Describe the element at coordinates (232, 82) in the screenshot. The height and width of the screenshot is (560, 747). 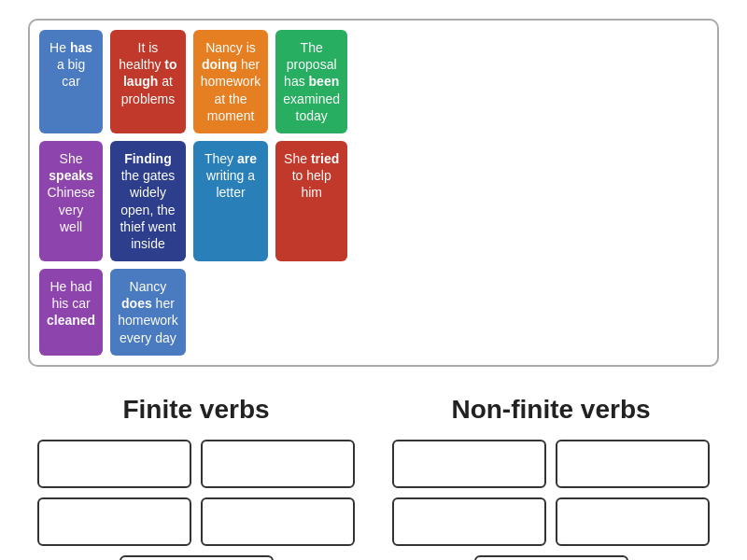
I see `word-card-3: Nancy is doing her homework at the momen…` at that location.